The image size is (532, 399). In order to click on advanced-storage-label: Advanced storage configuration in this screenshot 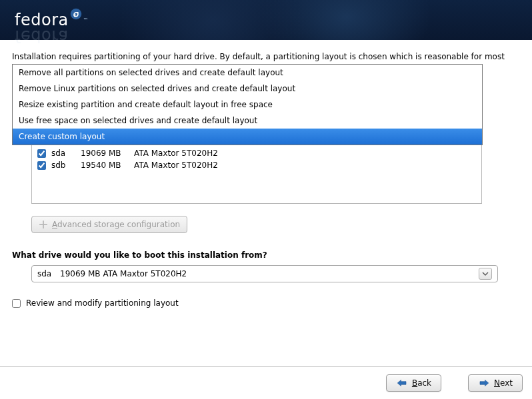, I will do `click(116, 224)`.